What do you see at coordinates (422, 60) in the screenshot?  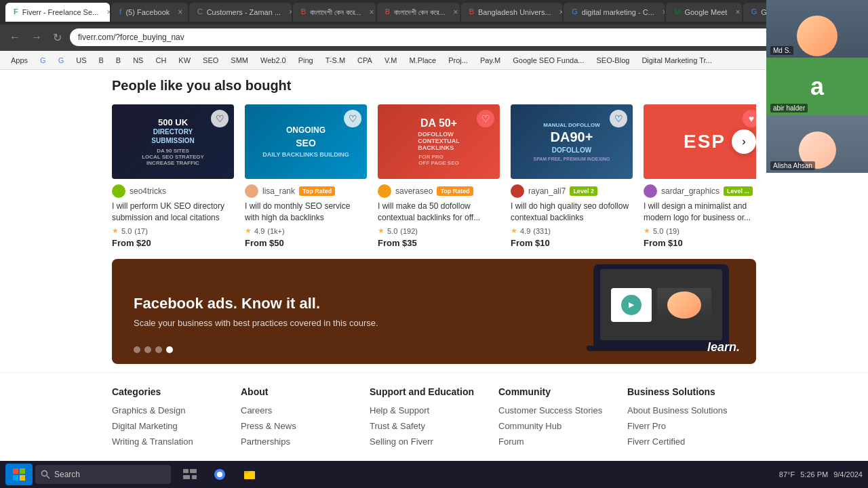 I see `bookmark-mplace: M.Place` at bounding box center [422, 60].